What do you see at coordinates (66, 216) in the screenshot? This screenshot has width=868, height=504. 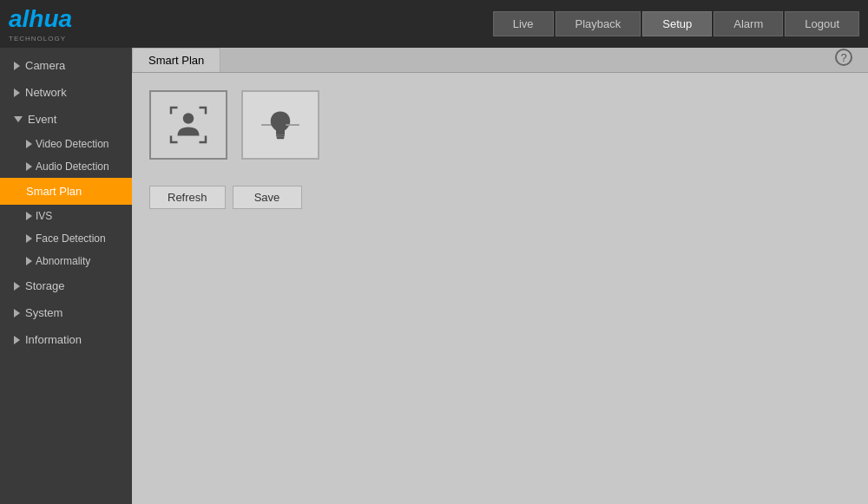 I see `sidebar-sub-ivs: IVS` at bounding box center [66, 216].